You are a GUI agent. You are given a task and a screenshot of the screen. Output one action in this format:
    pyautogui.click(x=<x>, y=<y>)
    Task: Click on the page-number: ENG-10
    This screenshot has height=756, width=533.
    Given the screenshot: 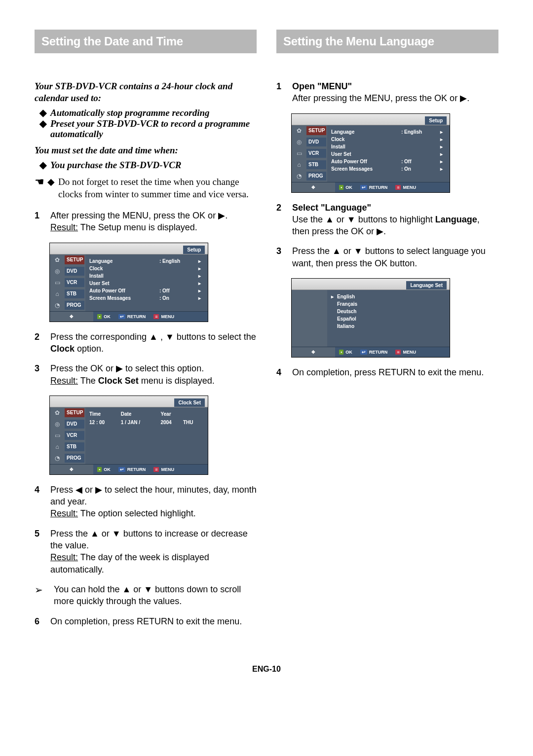 What is the action you would take?
    pyautogui.click(x=266, y=669)
    